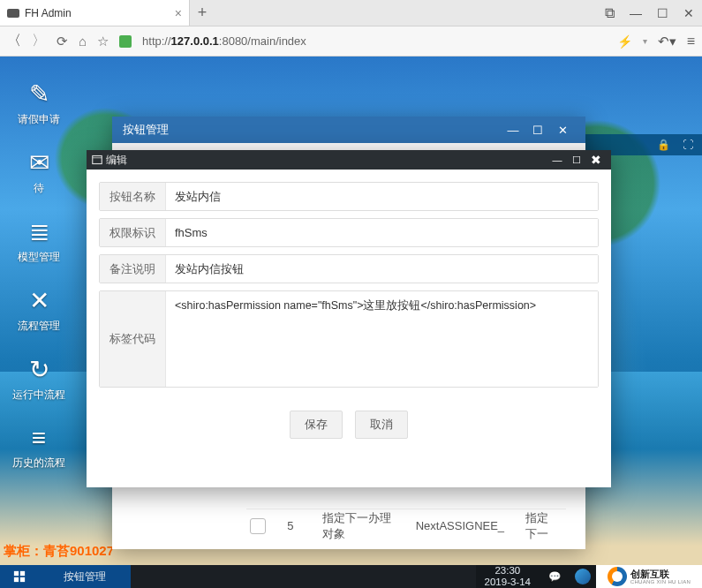 The image size is (702, 588). What do you see at coordinates (381, 425) in the screenshot?
I see `cancel-button: 取消` at bounding box center [381, 425].